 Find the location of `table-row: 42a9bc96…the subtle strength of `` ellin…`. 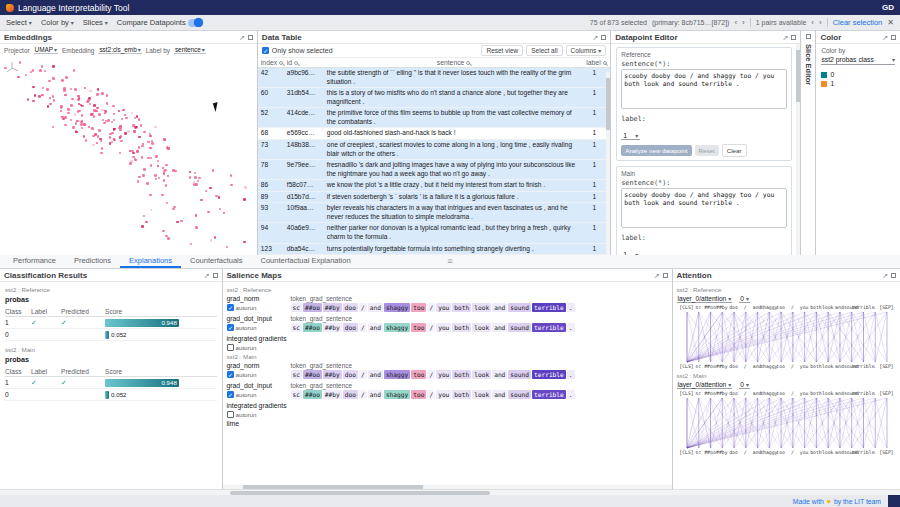

table-row: 42a9bc96…the subtle strength of `` ellin… is located at coordinates (434, 78).